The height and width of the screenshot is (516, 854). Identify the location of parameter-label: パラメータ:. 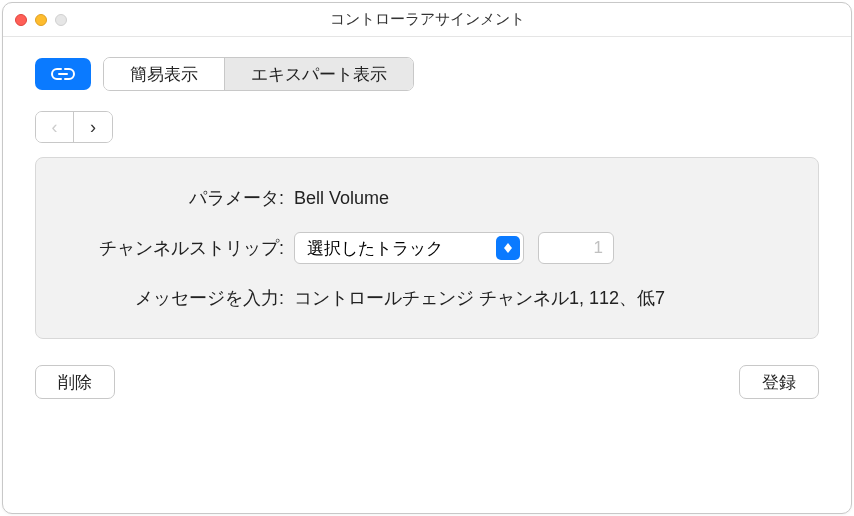
(179, 198).